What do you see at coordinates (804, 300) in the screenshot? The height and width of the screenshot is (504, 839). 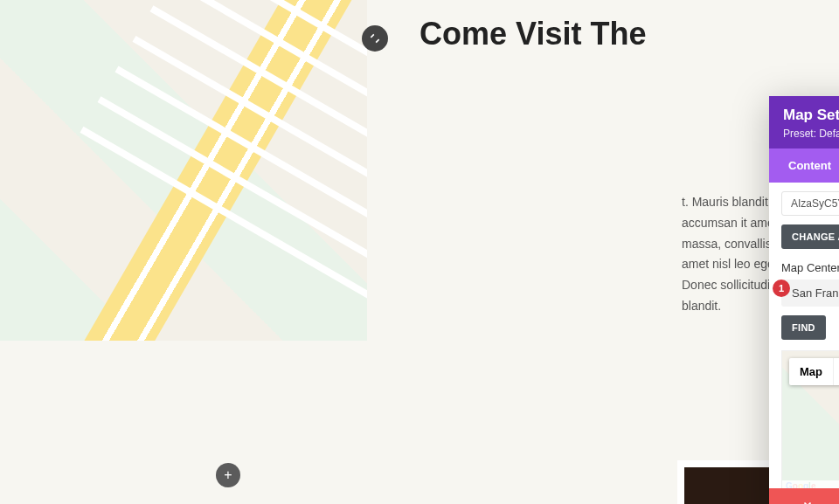 I see `settings-panel: Map Settings Preset: Default ▾ Content D…` at bounding box center [804, 300].